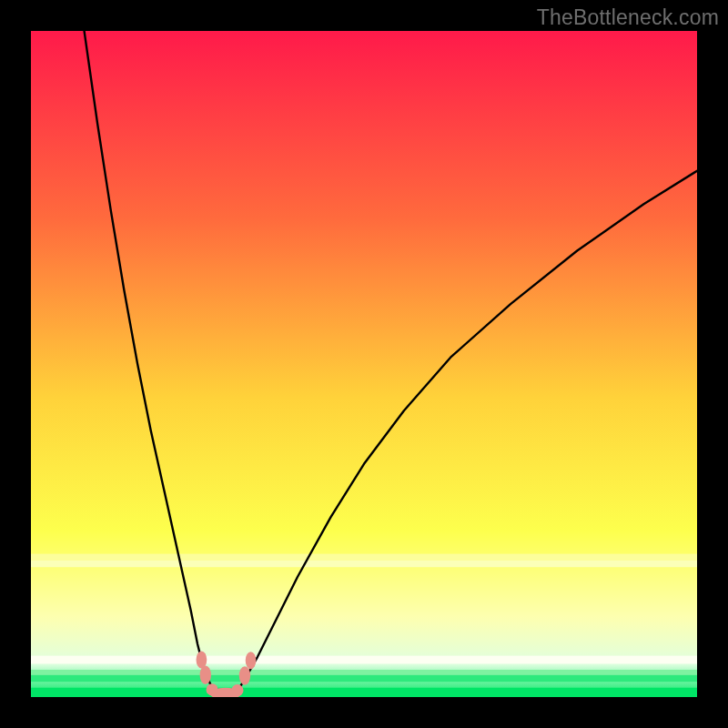  I want to click on band-green-mid, so click(364, 679).